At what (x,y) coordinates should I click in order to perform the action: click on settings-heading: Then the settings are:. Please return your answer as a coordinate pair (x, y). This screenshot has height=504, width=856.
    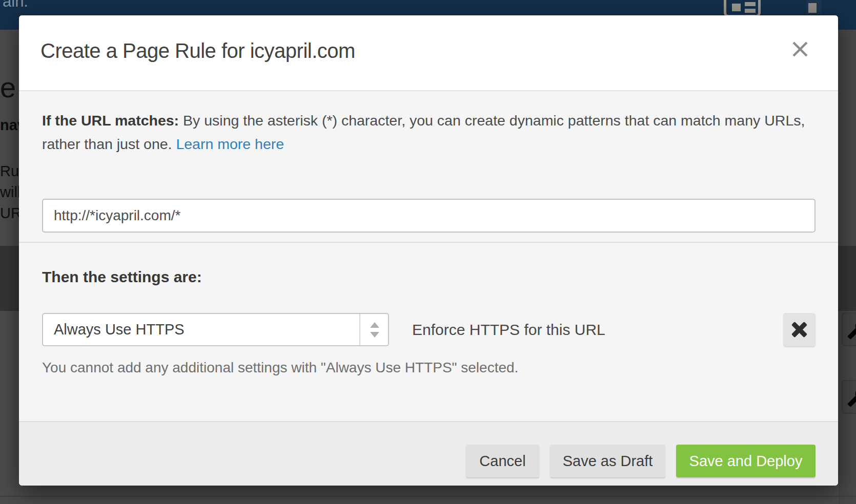
    Looking at the image, I should click on (122, 277).